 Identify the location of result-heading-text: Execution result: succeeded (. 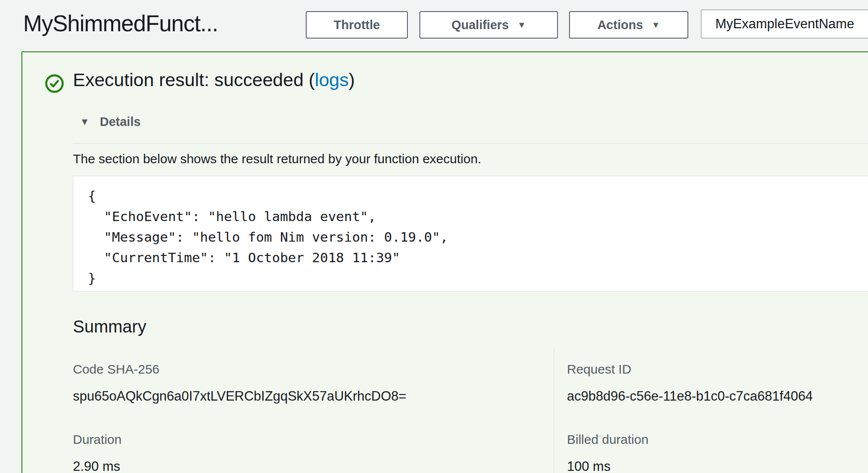
(194, 80).